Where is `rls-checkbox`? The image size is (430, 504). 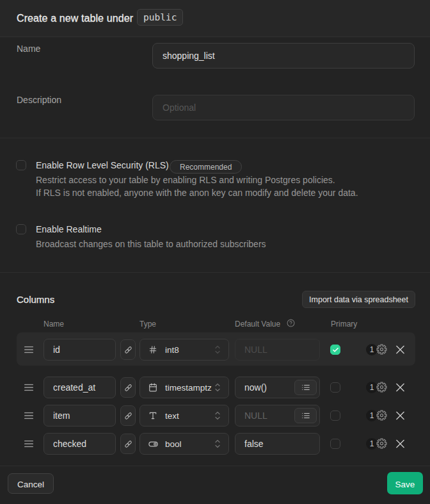
rls-checkbox is located at coordinates (21, 165).